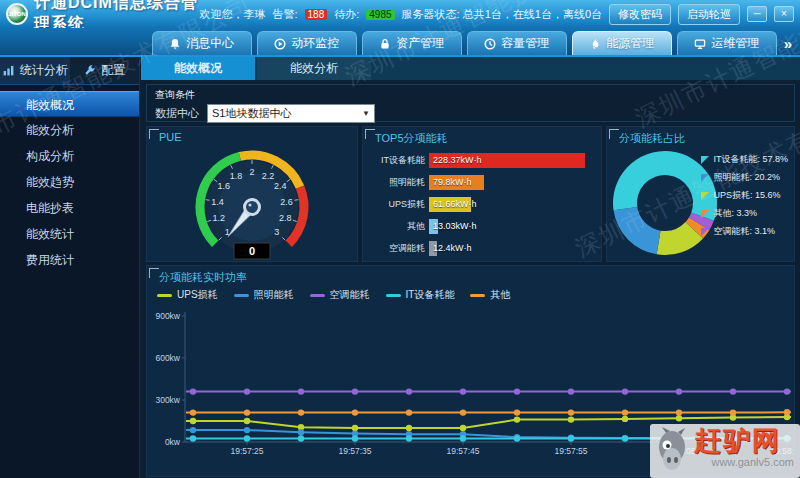  I want to click on sidebar-item-5: 电能抄表, so click(70, 208).